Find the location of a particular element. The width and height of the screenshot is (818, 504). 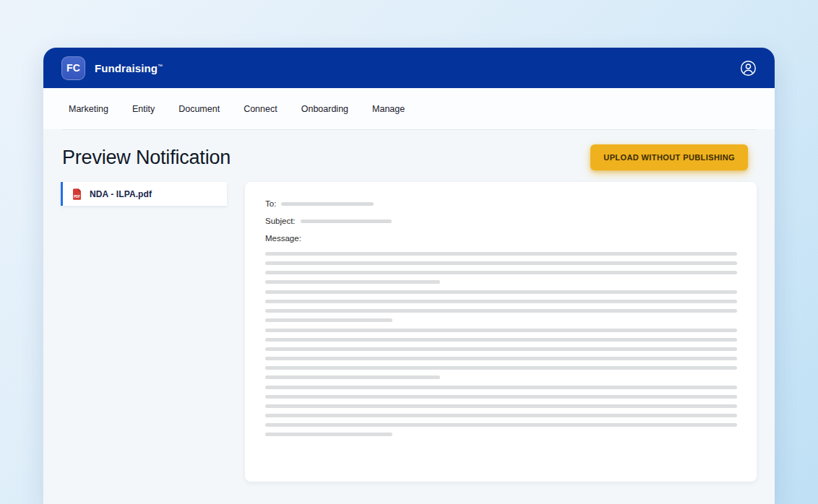

user-avatar-icon is located at coordinates (749, 68).